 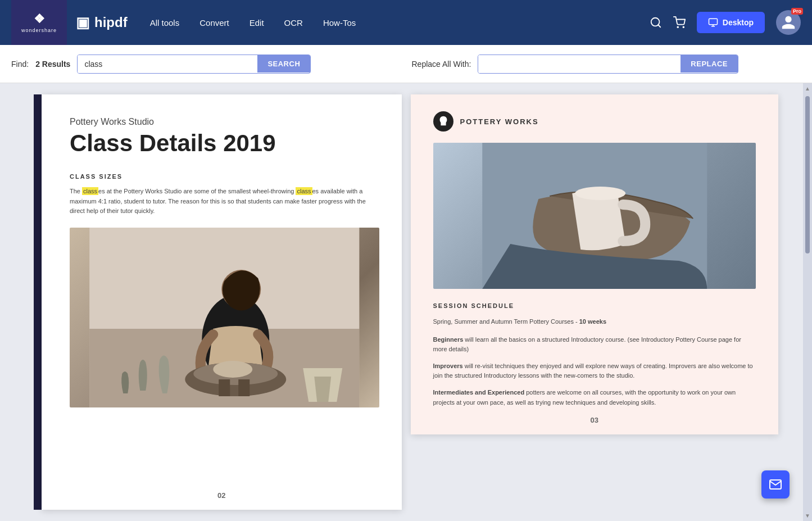 What do you see at coordinates (83, 22) in the screenshot?
I see `hipdf-icon: ▣` at bounding box center [83, 22].